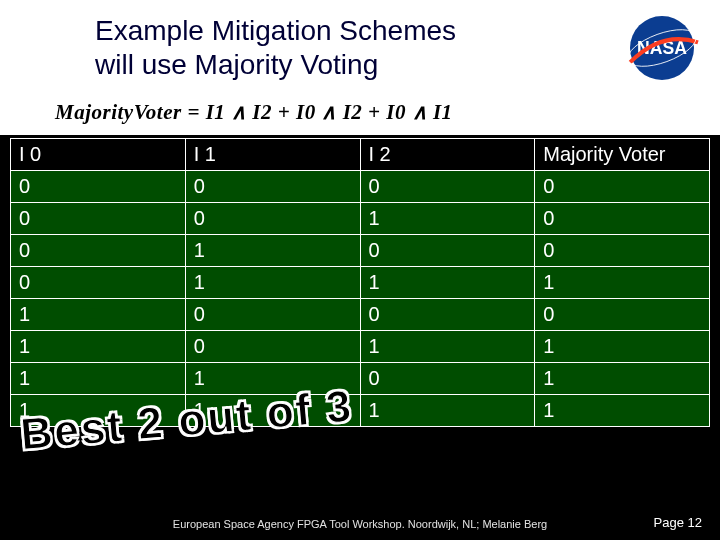  I want to click on col-header-i2: I 2, so click(448, 155).